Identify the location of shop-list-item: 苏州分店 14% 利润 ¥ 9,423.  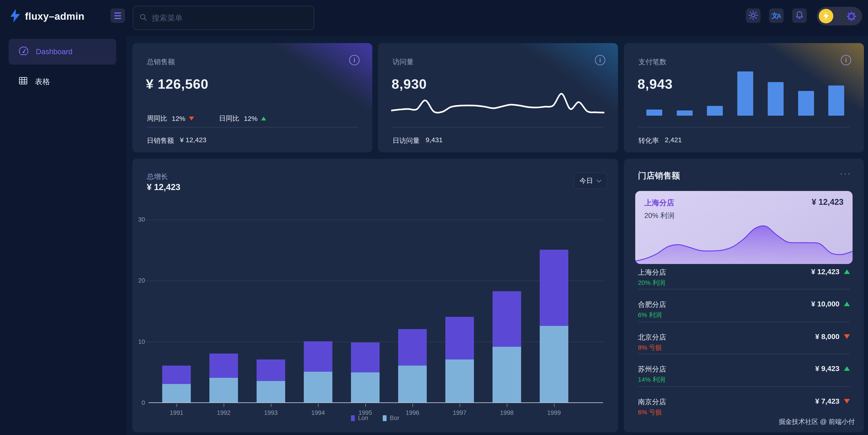
(744, 375).